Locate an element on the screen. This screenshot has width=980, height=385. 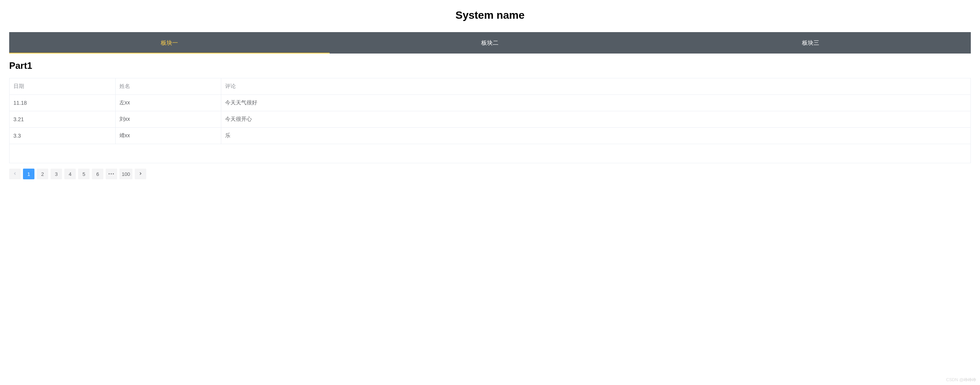
pagination-page-1: 1 is located at coordinates (29, 174).